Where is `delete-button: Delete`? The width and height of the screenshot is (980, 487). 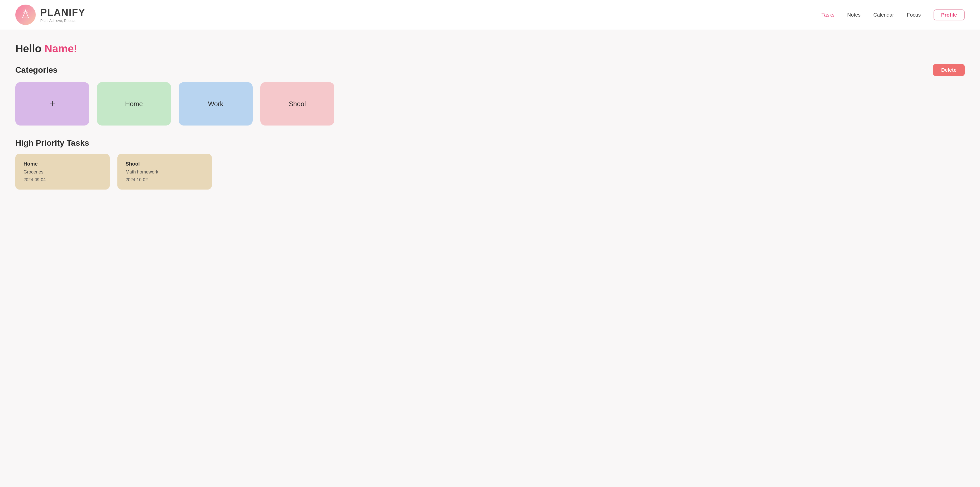
delete-button: Delete is located at coordinates (949, 70).